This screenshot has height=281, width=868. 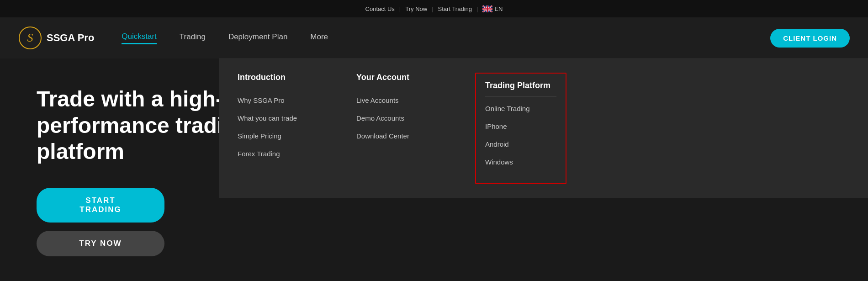 I want to click on dropdown-item-live-accounts: Live Accounts, so click(x=402, y=101).